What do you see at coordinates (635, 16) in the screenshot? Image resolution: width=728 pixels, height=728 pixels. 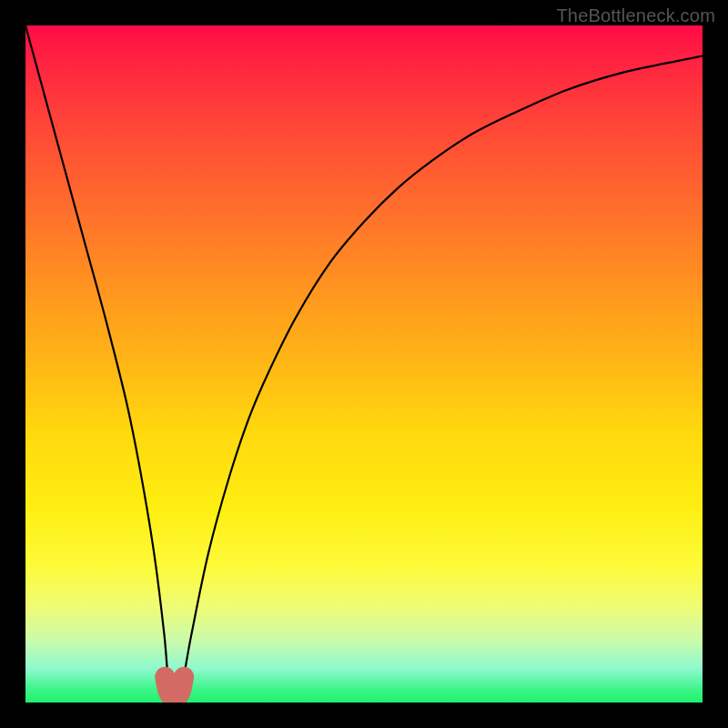 I see `watermark-text: TheBottleneck.com` at bounding box center [635, 16].